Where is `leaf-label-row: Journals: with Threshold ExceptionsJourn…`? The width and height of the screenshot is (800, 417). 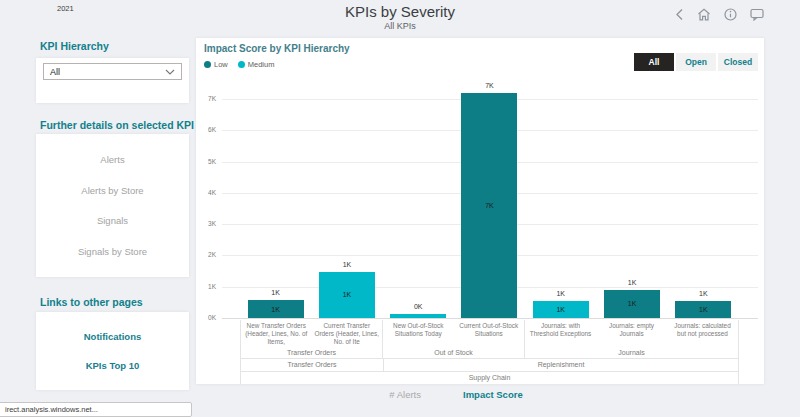
leaf-label-row: Journals: with Threshold ExceptionsJourn… is located at coordinates (632, 334).